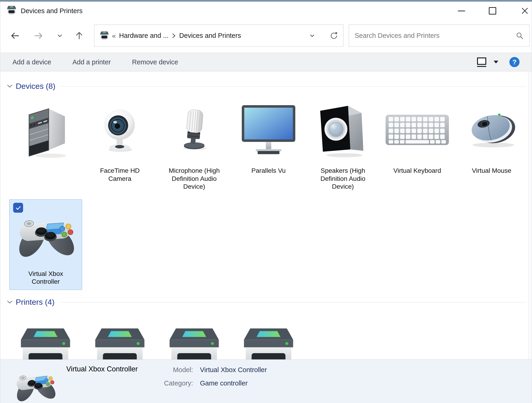 The width and height of the screenshot is (532, 403). Describe the element at coordinates (530, 216) in the screenshot. I see `vertical-scrollbar` at that location.